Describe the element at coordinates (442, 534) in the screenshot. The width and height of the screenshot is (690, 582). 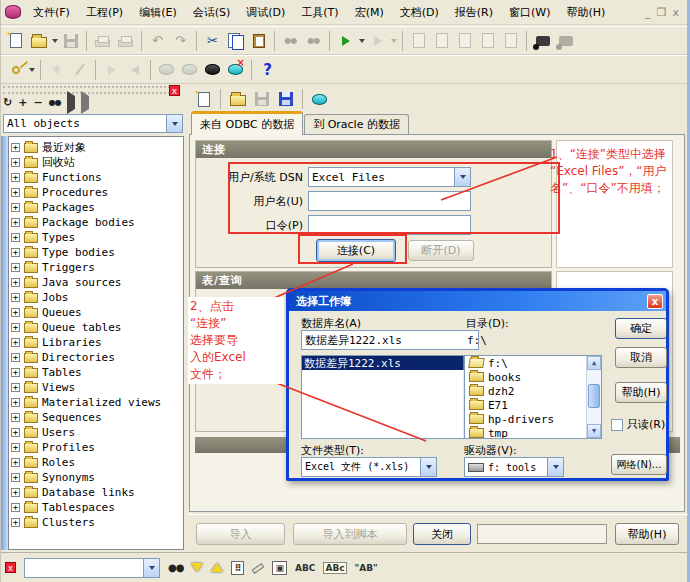
I see `close-button: 关闭` at that location.